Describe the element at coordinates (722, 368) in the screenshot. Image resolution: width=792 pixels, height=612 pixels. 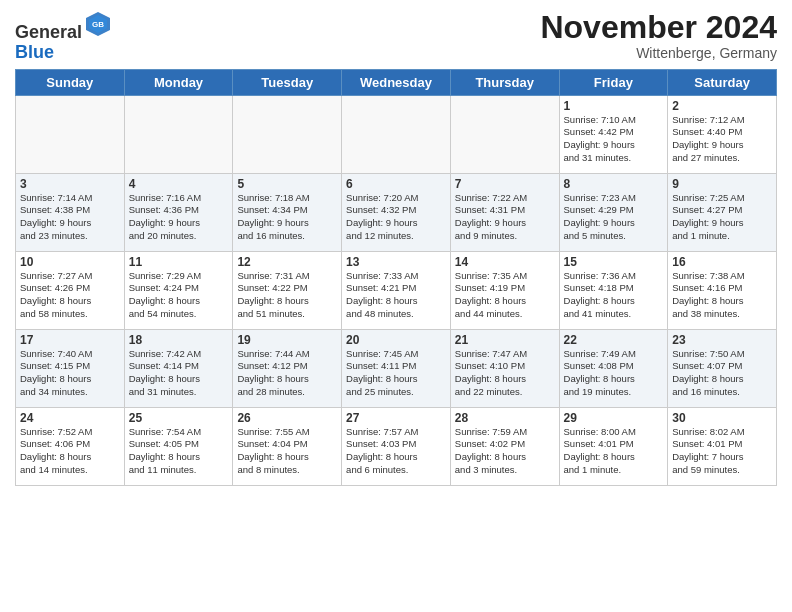
I see `calendar-cell: 23Sunrise: 7:50 AM Sunset: 4:07 PM Dayli…` at that location.